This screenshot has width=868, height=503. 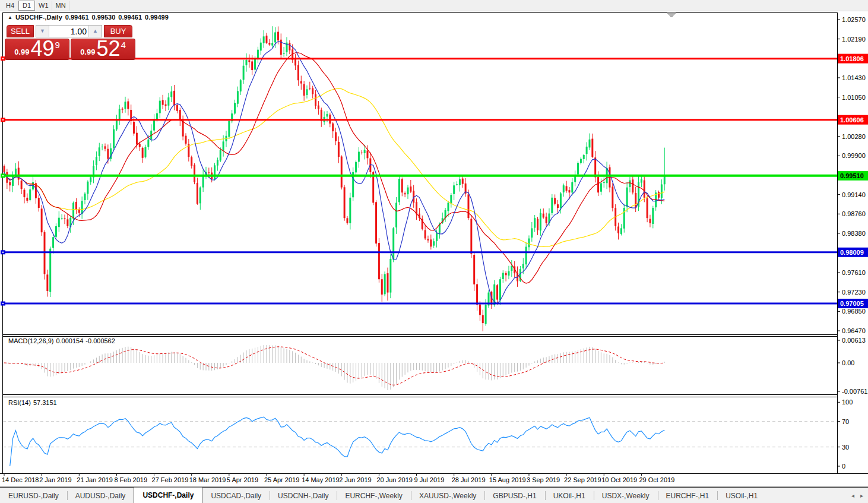 I want to click on svg-text: 0.97610, so click(x=854, y=273).